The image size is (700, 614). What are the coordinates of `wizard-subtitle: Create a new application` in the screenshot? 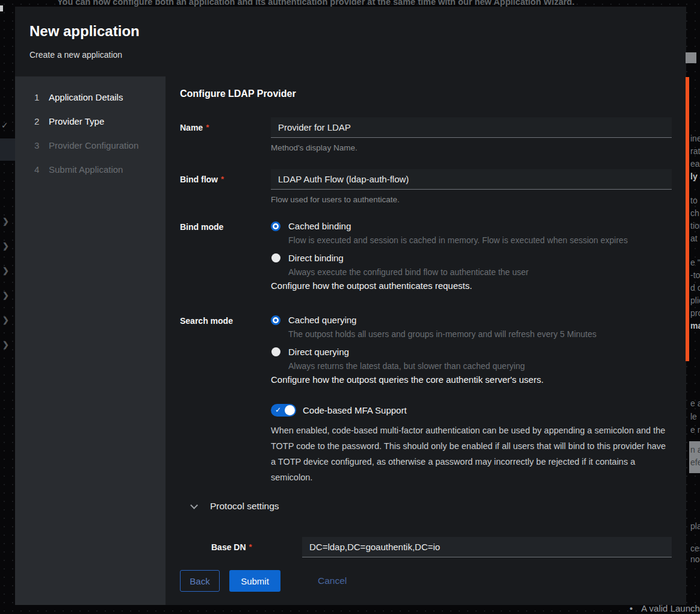 It's located at (350, 55).